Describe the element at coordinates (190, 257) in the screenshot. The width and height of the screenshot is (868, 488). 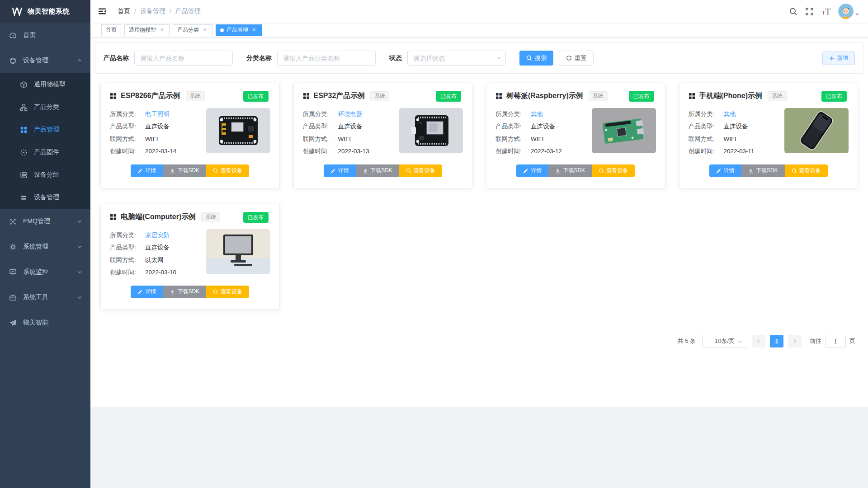
I see `product-card: 已发布 电脑端(Computer)示例 系统 所属分类:家居安防 产品类型:直连…` at that location.